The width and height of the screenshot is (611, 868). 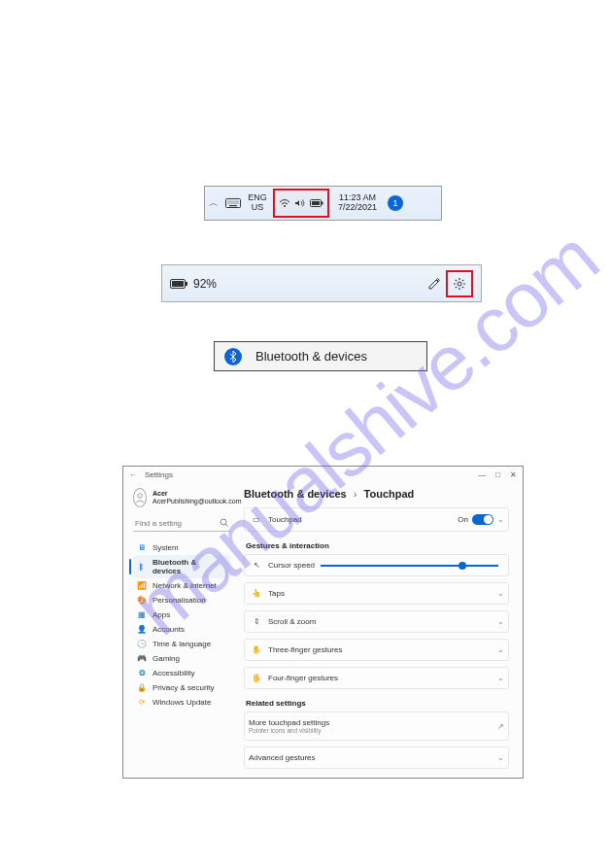 I want to click on notification-badge: 1, so click(x=395, y=203).